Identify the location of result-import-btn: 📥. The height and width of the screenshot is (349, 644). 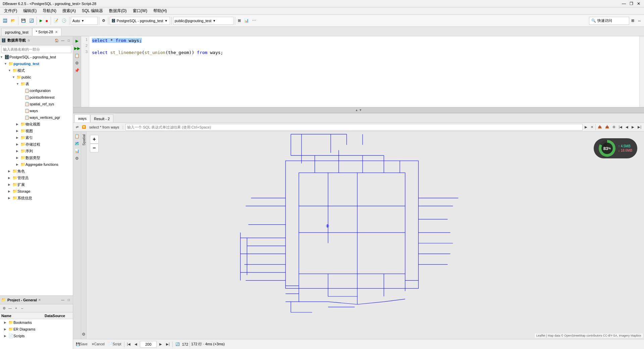
(607, 127).